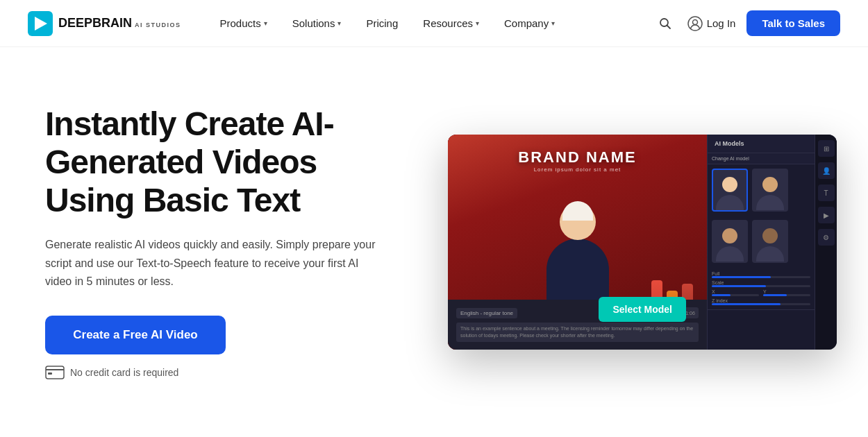  Describe the element at coordinates (317, 24) in the screenshot. I see `nav-item-solutions: Solutions ▾` at that location.